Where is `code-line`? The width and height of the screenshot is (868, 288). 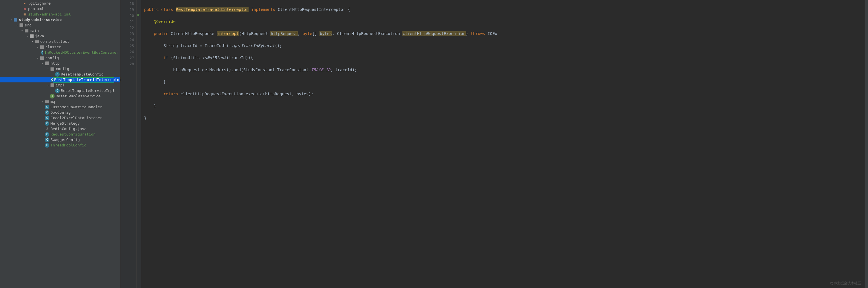 code-line is located at coordinates (504, 130).